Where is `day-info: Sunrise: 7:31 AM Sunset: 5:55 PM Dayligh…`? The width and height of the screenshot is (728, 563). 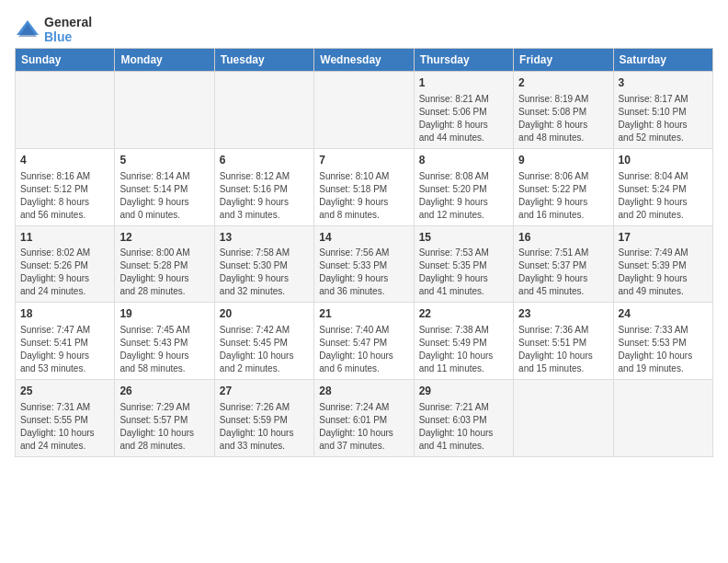
day-info: Sunrise: 7:31 AM Sunset: 5:55 PM Dayligh… is located at coordinates (64, 427).